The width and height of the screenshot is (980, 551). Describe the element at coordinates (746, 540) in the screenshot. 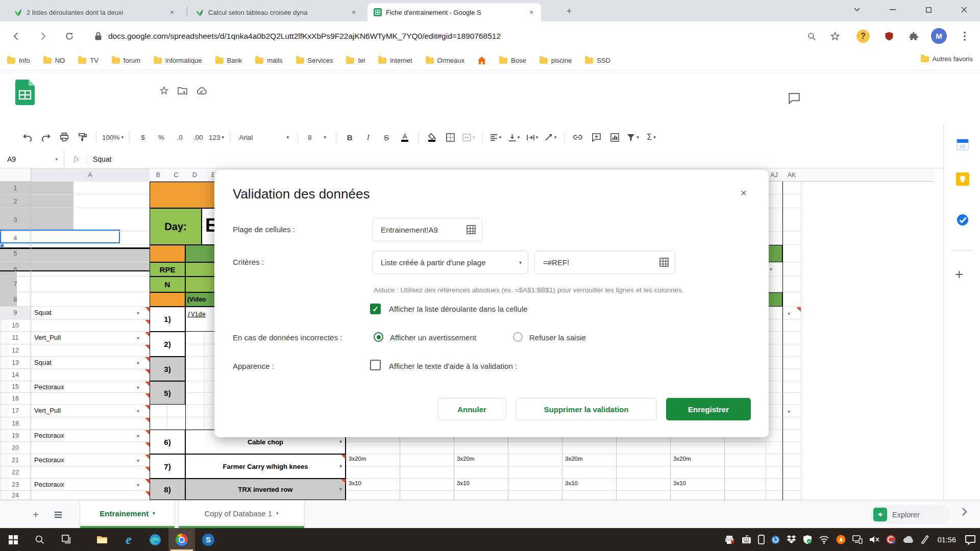

I see `keyboard-icon` at that location.